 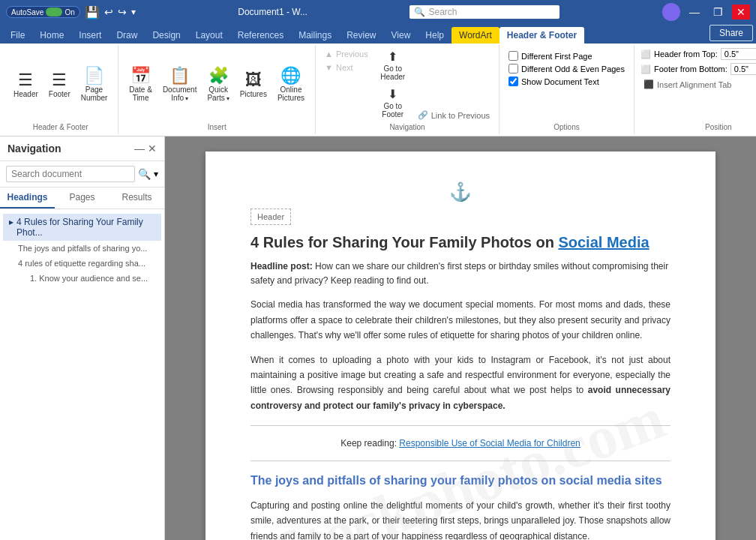 What do you see at coordinates (82, 198) in the screenshot?
I see `tab-pages: Pages` at bounding box center [82, 198].